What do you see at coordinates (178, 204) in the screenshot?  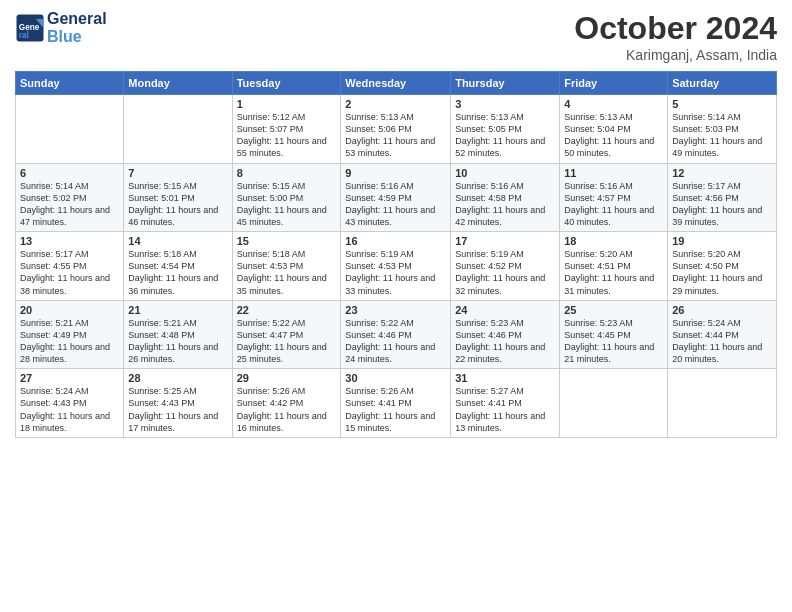 I see `day-content: Sunrise: 5:15 AM Sunset: 5:01 PM Dayligh…` at bounding box center [178, 204].